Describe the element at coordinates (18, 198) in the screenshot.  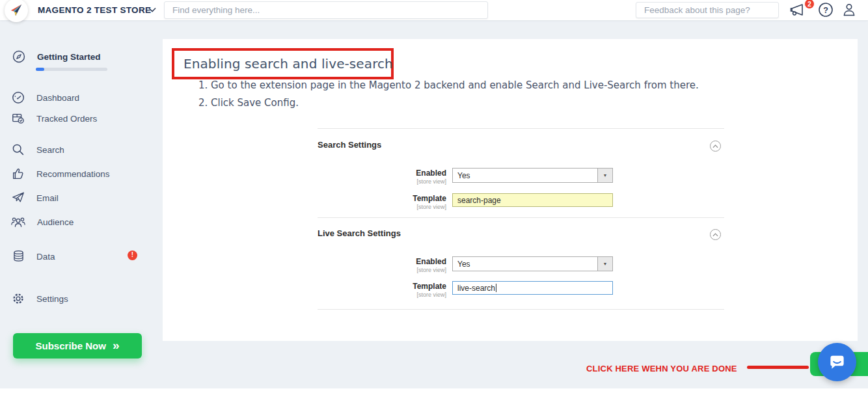
I see `paper-plane-icon` at that location.